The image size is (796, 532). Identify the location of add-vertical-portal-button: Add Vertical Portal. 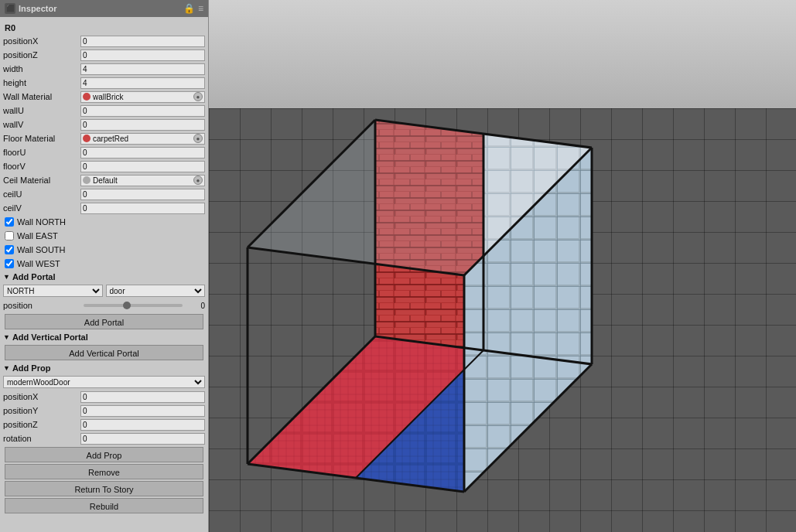
(104, 353).